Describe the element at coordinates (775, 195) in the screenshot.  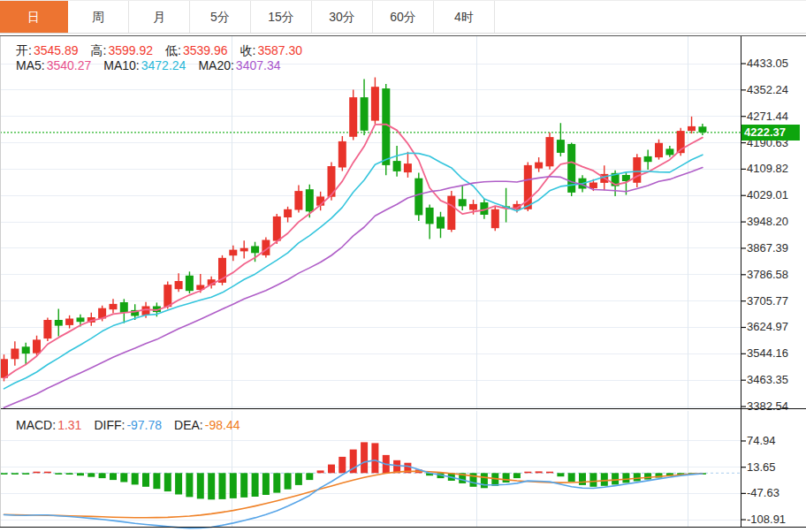
I see `y-axis-label: 4029.01` at that location.